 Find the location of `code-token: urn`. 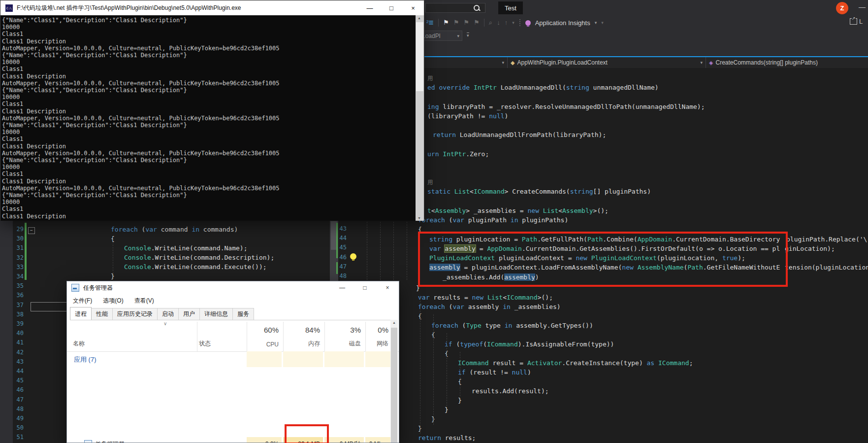

code-token: urn is located at coordinates (433, 154).